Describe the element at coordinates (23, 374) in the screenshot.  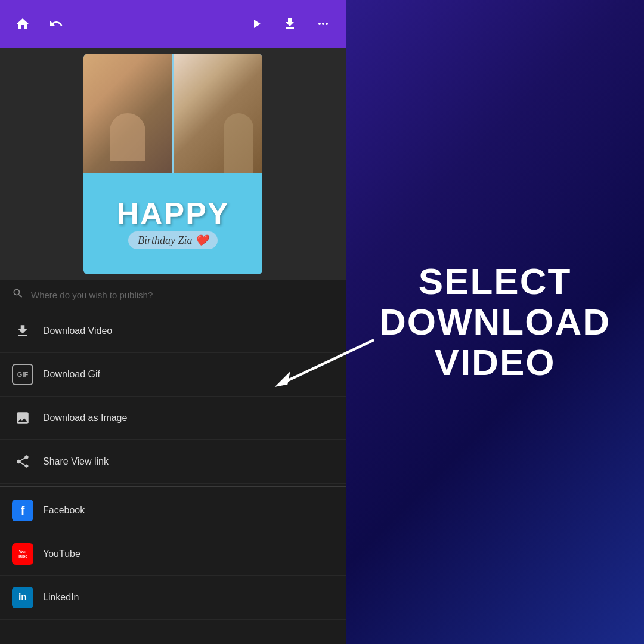
I see `gif-icon: GIF` at that location.